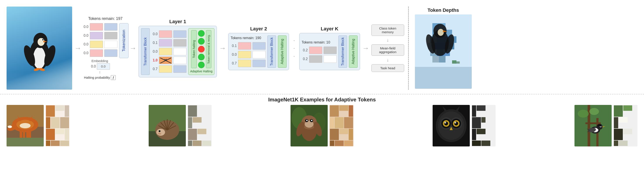 The height and width of the screenshot is (186, 644). I want to click on adaptive-halting-k: Adaptive Halting, so click(354, 52).